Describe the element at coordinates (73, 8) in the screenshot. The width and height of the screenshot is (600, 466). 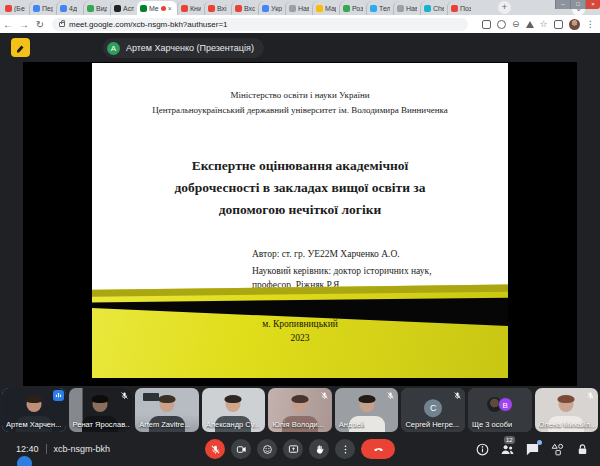
I see `tab-label: 4д` at that location.